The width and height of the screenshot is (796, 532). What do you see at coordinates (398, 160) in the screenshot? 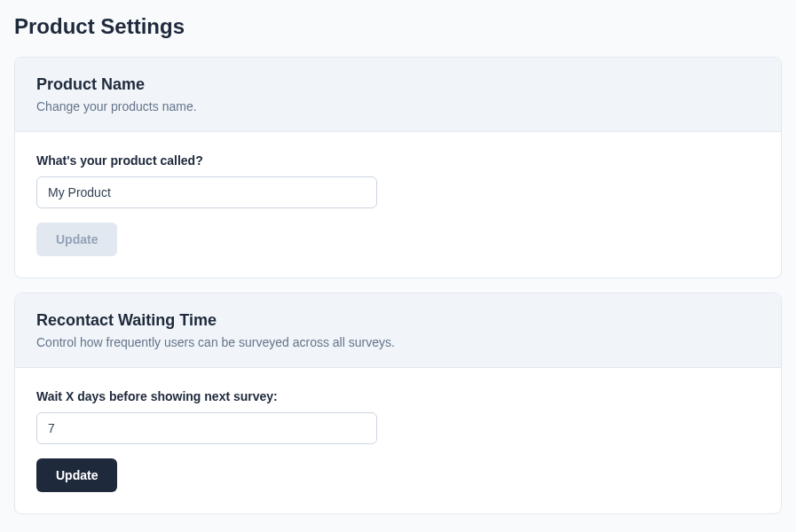
I see `product-name-label: What's your product called?` at bounding box center [398, 160].